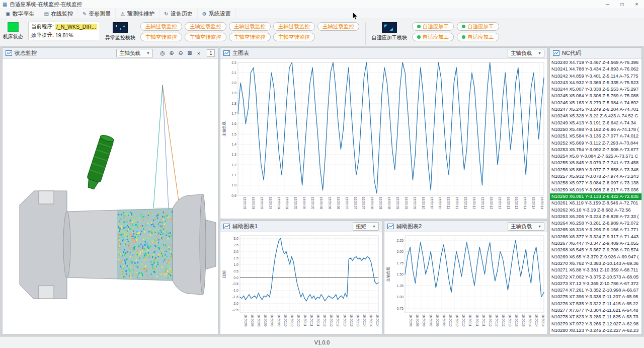 The height and width of the screenshot is (348, 644). Describe the element at coordinates (596, 224) in the screenshot. I see `nc-code-line: N10264 X6.258 Y-3.261 Z-8.989 A-72.072` at that location.